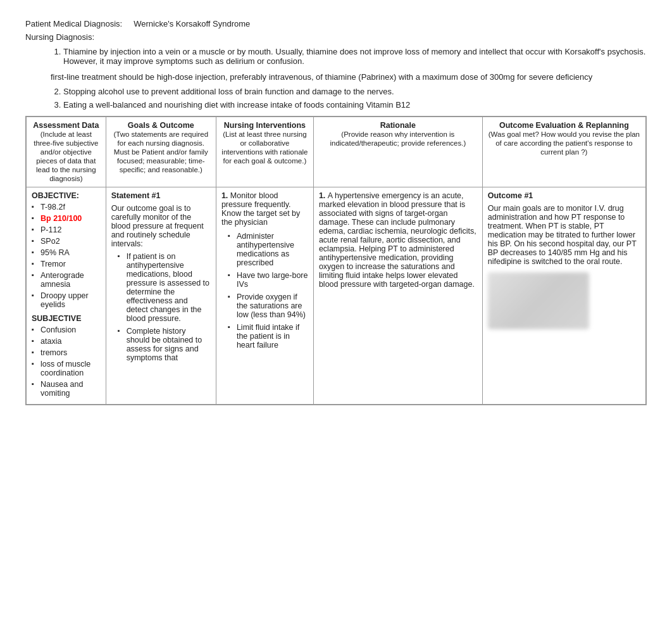  Describe the element at coordinates (397, 296) in the screenshot. I see `rationale-cell: 1. A hypertensive emergency is an acute,…` at that location.